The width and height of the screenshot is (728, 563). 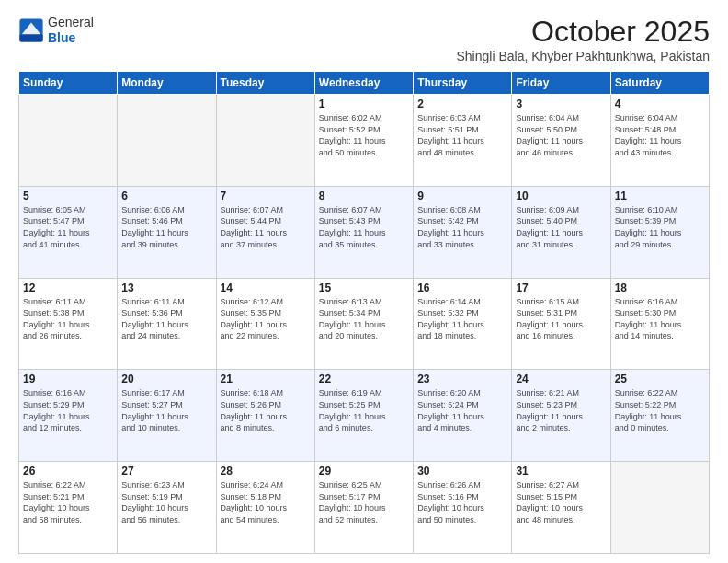 What do you see at coordinates (463, 324) in the screenshot?
I see `day-cell: 16Sunrise: 6:14 AM Sunset: 5:32 PM Dayli…` at bounding box center [463, 324].